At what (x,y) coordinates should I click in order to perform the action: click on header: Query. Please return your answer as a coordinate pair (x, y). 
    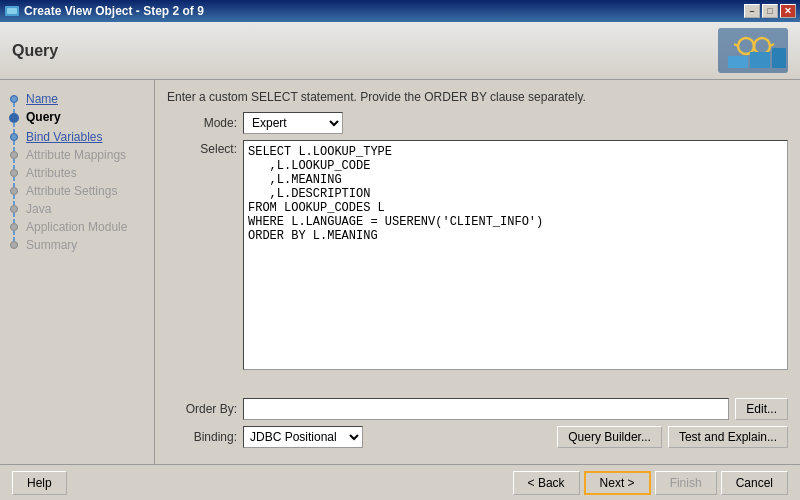
    Looking at the image, I should click on (400, 51).